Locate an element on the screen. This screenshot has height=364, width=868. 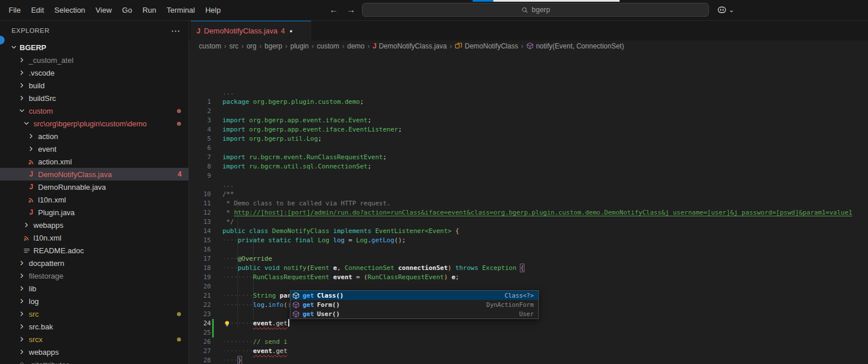
line-number: 16 is located at coordinates (200, 250).